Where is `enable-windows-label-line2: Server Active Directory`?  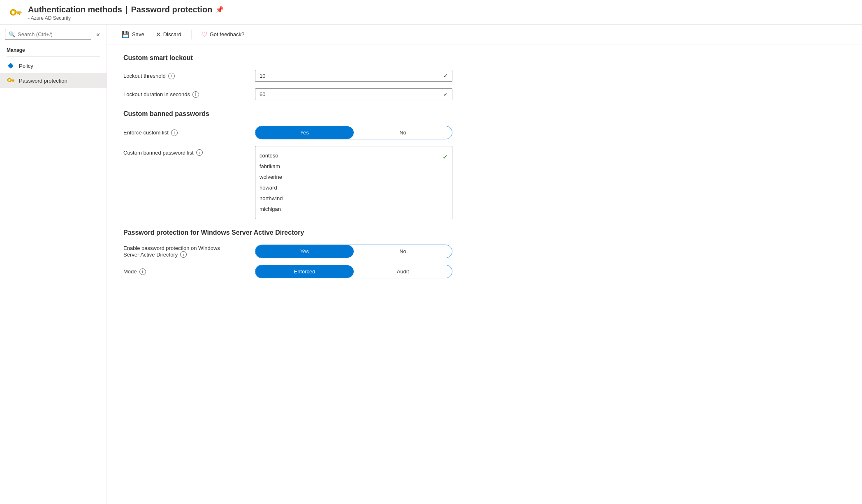
enable-windows-label-line2: Server Active Directory is located at coordinates (151, 255).